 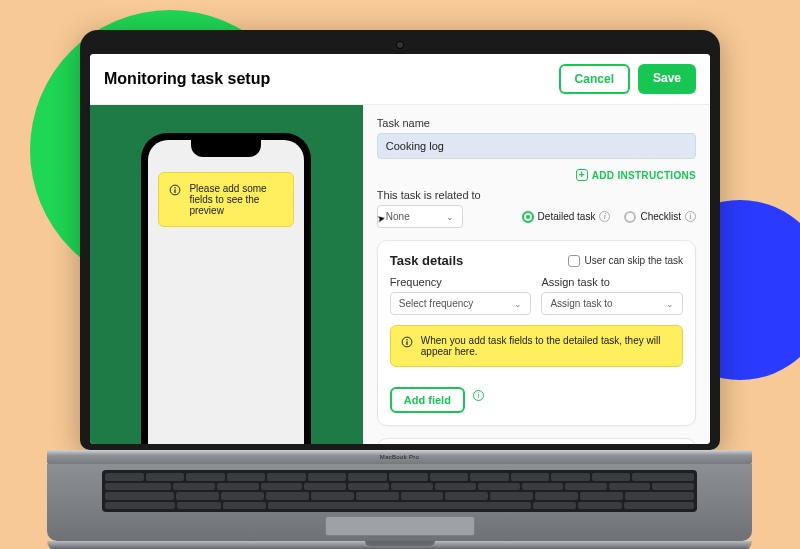 What do you see at coordinates (634, 260) in the screenshot?
I see `skip-task-label: User can skip the task` at bounding box center [634, 260].